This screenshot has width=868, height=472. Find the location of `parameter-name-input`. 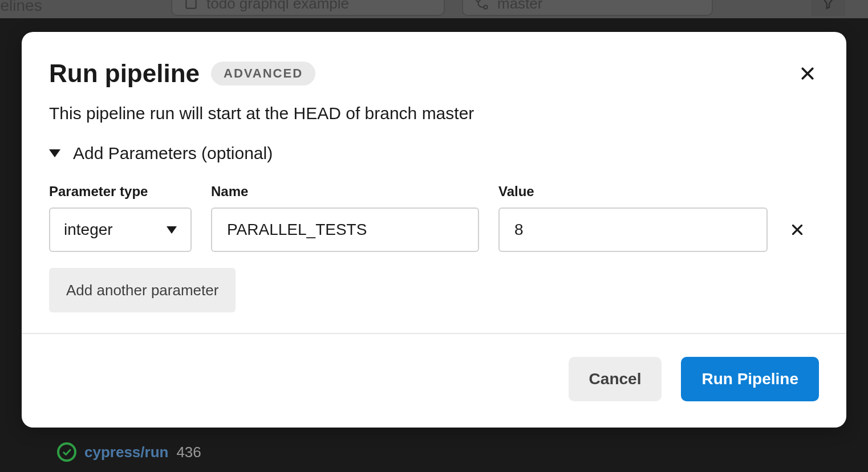

parameter-name-input is located at coordinates (345, 230).